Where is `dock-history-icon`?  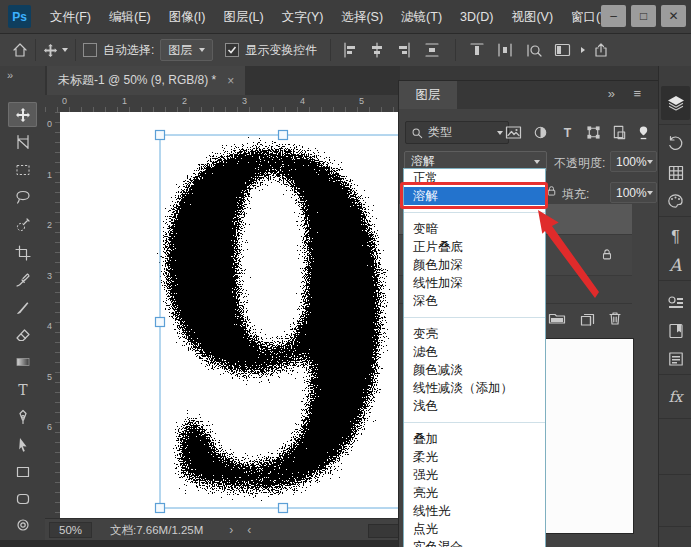 dock-history-icon is located at coordinates (676, 143).